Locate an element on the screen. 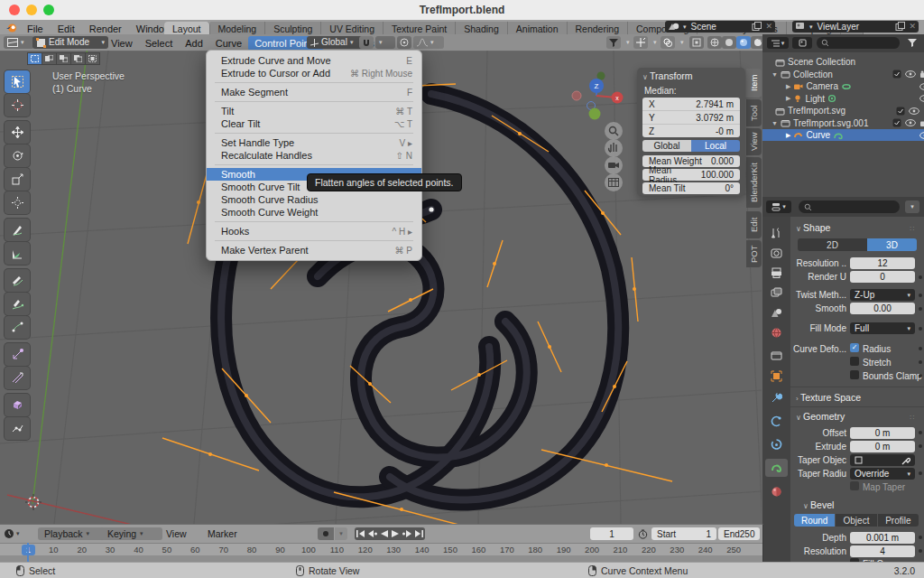 The width and height of the screenshot is (924, 578). resolution-field: 12 is located at coordinates (882, 264).